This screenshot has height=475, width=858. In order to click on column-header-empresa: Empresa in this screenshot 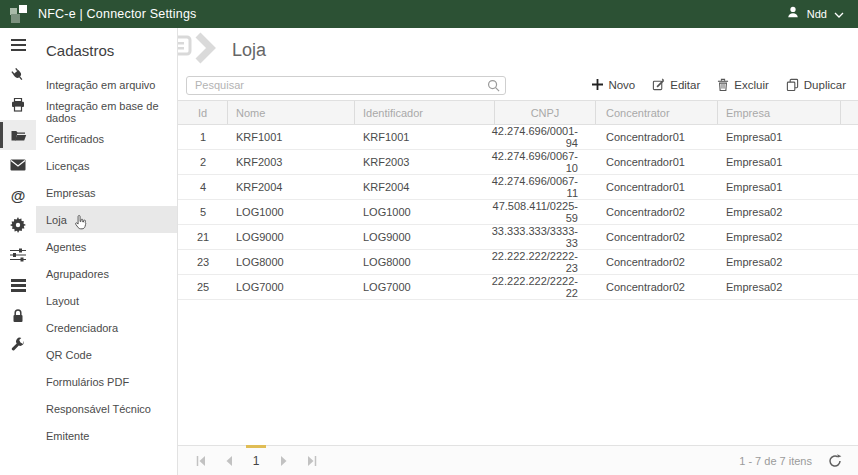, I will do `click(780, 112)`.